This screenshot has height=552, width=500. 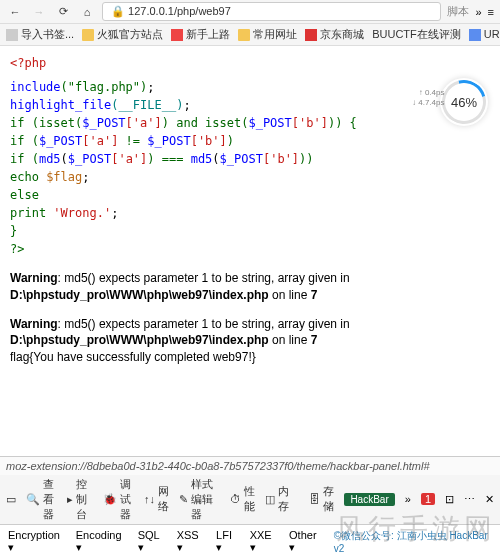 What do you see at coordinates (428, 499) in the screenshot?
I see `devtools-badge: 1` at bounding box center [428, 499].